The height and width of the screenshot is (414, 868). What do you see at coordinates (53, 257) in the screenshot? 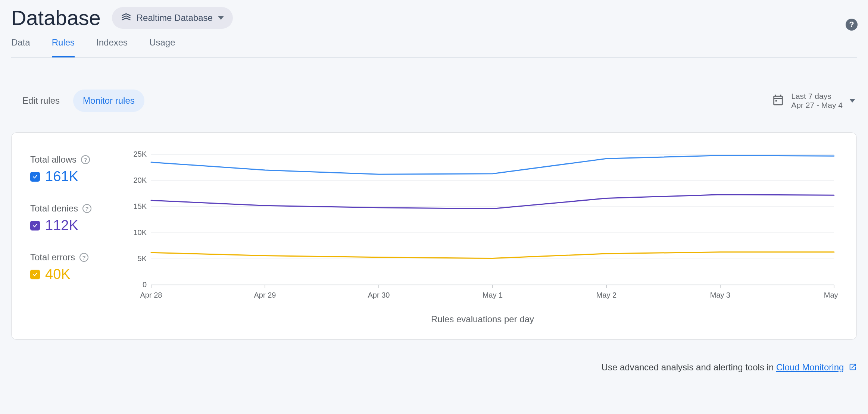
I see `legend-errors-label: Total errors` at bounding box center [53, 257].